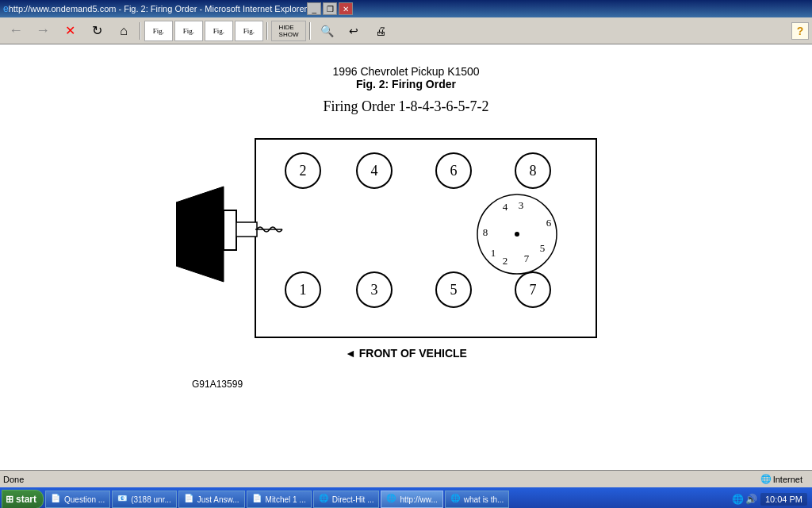 The height and width of the screenshot is (508, 812). I want to click on taskbar-directhit-button: 🌐 Direct-Hit ..., so click(347, 499).